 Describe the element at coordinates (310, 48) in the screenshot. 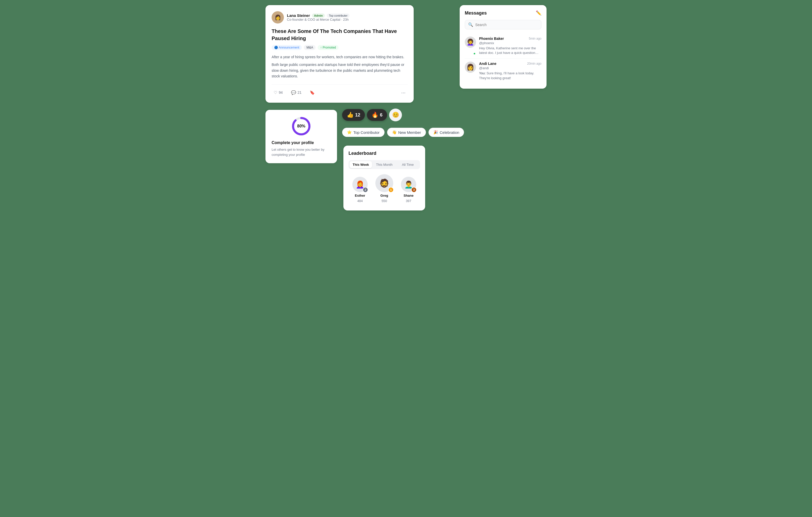

I see `tag-ma: M&A` at that location.